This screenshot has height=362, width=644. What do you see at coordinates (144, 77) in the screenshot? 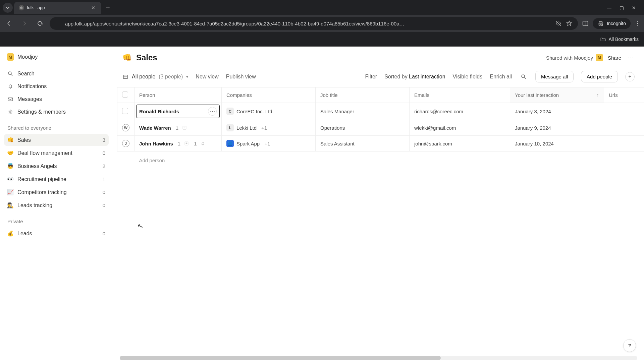
I see `view-selector-label: All people` at bounding box center [144, 77].